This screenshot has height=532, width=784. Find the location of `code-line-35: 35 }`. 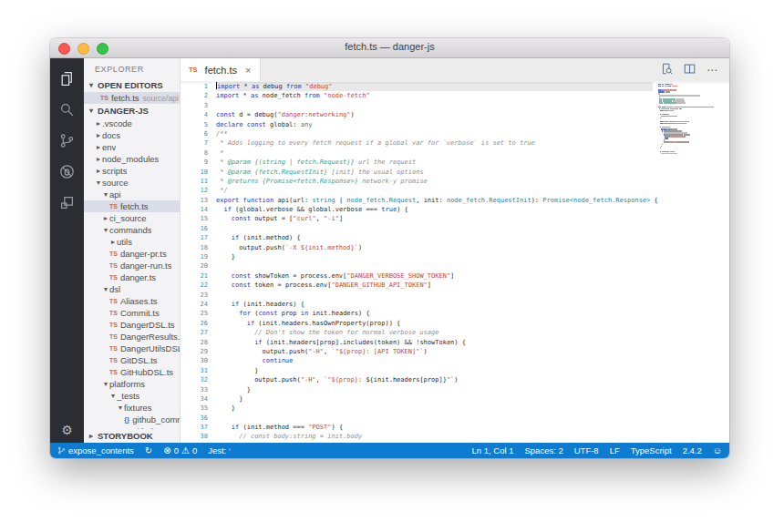

code-line-35: 35 } is located at coordinates (417, 408).